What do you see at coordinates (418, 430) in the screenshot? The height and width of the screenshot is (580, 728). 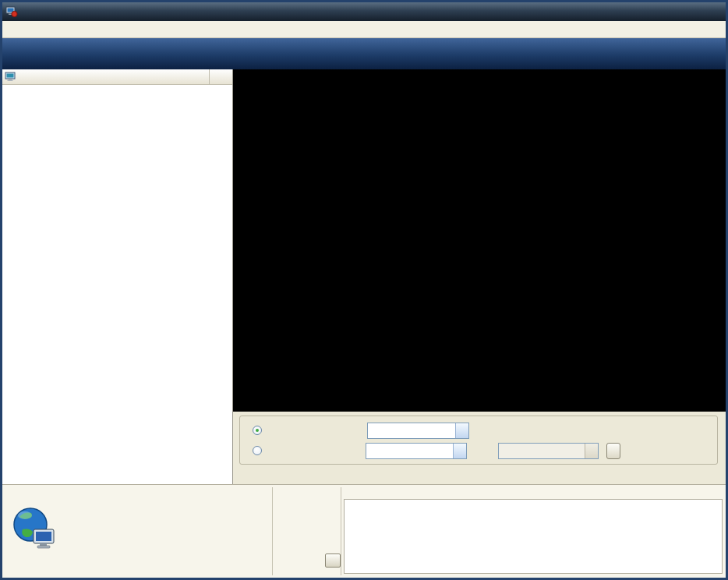 I see `view-period-select` at bounding box center [418, 430].